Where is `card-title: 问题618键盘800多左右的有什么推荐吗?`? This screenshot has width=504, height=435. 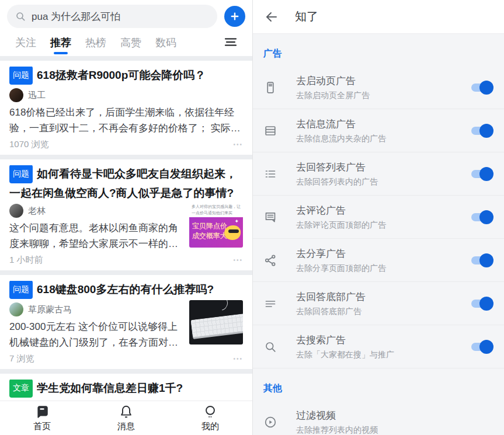
card-title: 问题618键盘800多左右的有什么推荐吗? is located at coordinates (126, 291).